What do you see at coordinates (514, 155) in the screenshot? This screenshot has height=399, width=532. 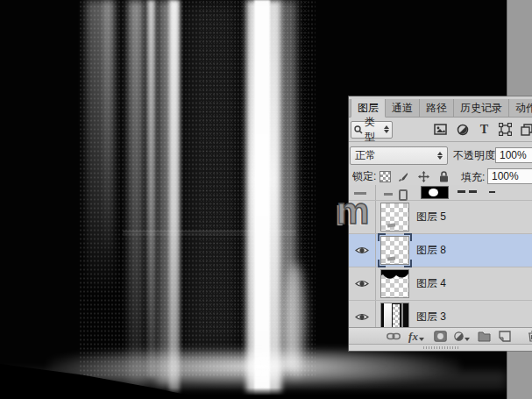 I see `opacity-value: 100%` at bounding box center [514, 155].